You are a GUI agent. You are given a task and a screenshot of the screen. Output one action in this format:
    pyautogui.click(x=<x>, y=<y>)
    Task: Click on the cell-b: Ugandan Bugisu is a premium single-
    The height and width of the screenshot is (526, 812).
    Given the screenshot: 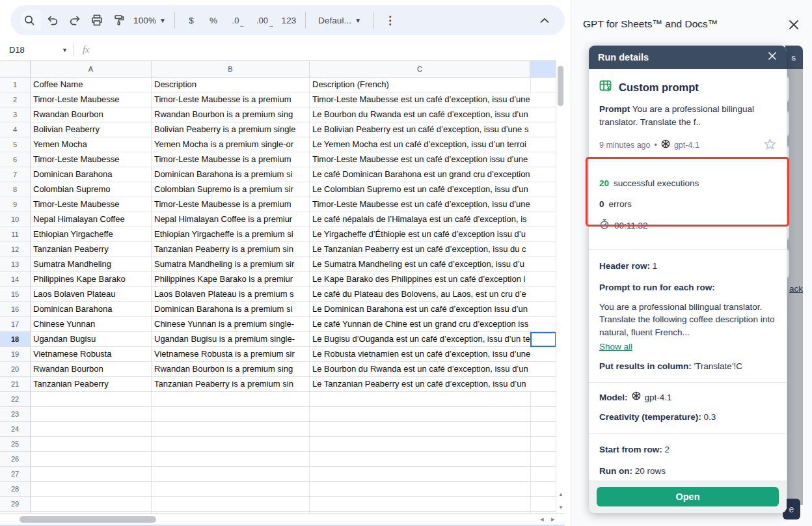 What is the action you would take?
    pyautogui.click(x=230, y=340)
    